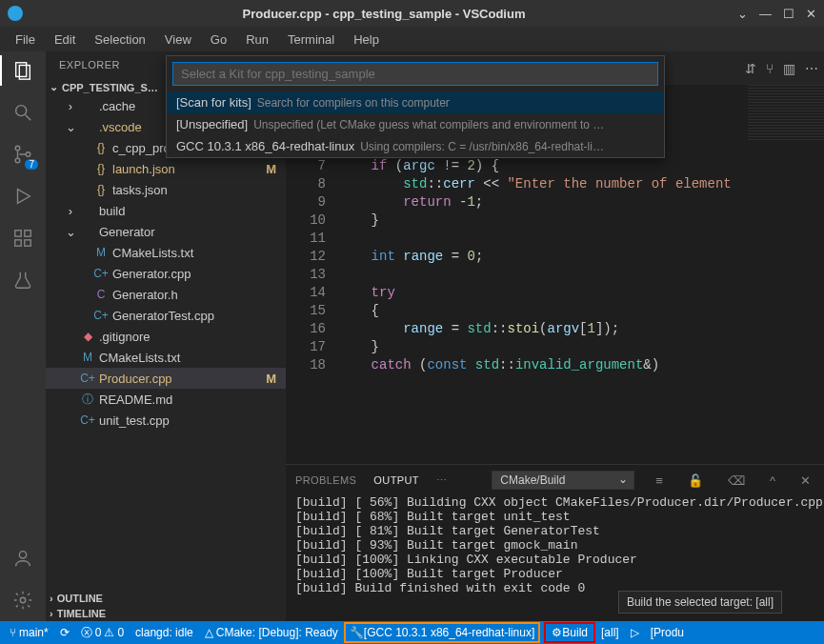 Image resolution: width=824 pixels, height=644 pixels. What do you see at coordinates (65, 40) in the screenshot?
I see `menu-edit: Edit` at bounding box center [65, 40].